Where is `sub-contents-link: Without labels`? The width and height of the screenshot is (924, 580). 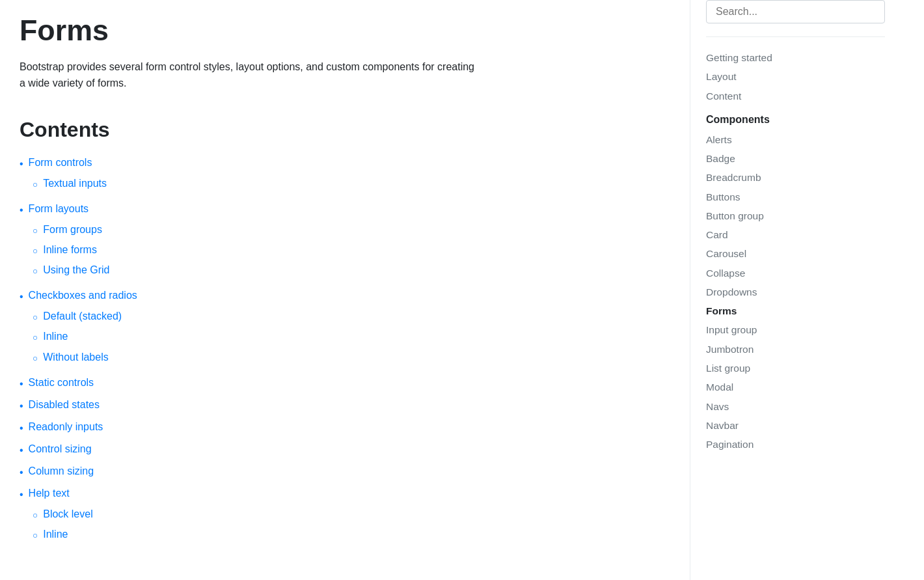 sub-contents-link: Without labels is located at coordinates (75, 357).